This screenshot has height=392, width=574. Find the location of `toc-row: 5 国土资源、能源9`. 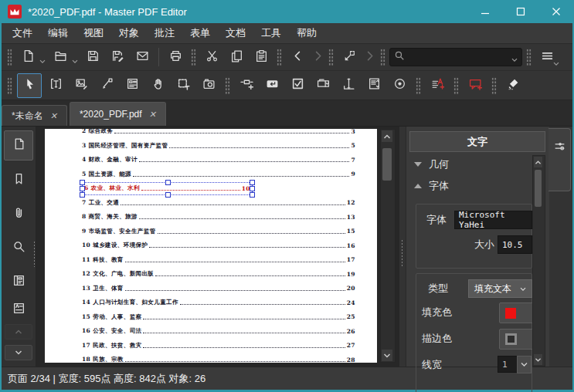

toc-row: 5 国土资源、能源9 is located at coordinates (211, 174).